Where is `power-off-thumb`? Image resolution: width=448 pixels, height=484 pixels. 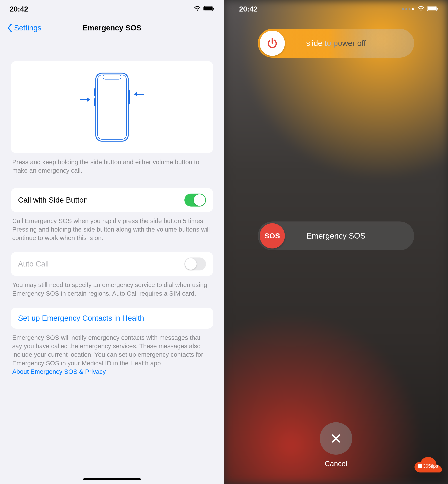
power-off-thumb is located at coordinates (272, 43).